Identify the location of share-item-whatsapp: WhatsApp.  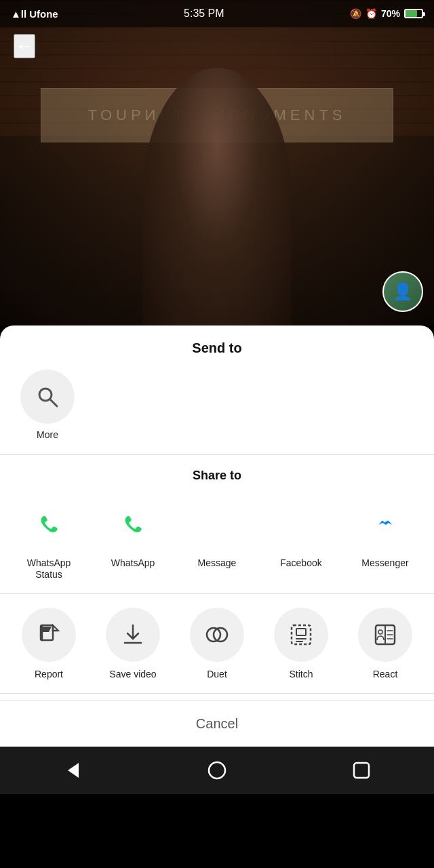
(133, 533).